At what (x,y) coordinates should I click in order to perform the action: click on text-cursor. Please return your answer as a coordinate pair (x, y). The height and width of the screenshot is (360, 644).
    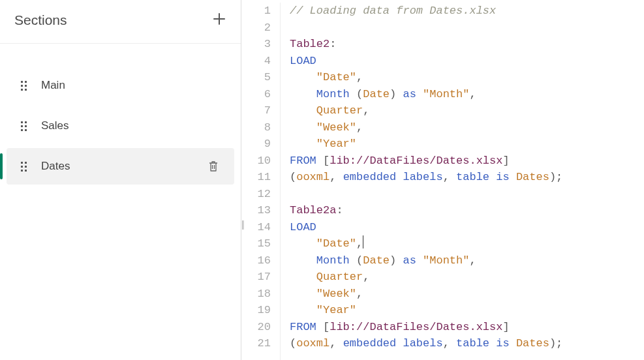
    Looking at the image, I should click on (363, 242).